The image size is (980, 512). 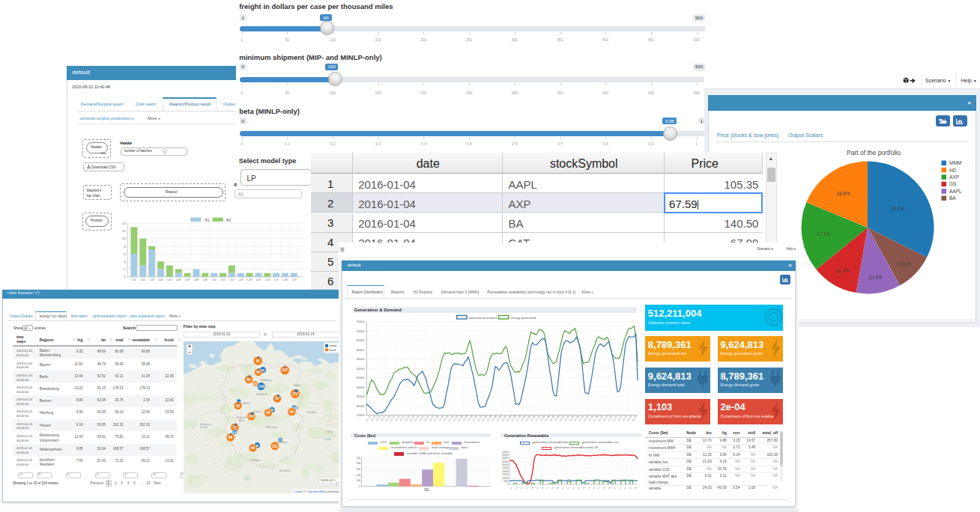 I want to click on svg-text: 63, so click(x=238, y=406).